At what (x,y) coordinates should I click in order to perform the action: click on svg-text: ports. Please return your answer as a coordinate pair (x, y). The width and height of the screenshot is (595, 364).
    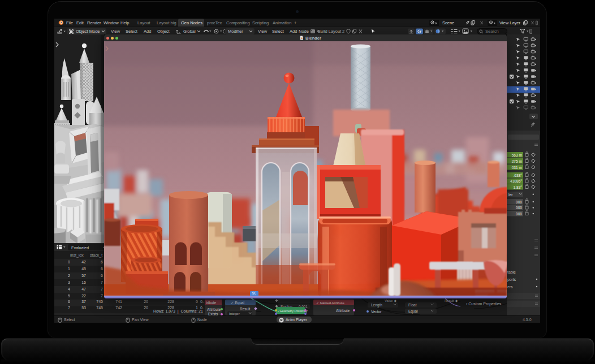
    Looking at the image, I should click on (512, 280).